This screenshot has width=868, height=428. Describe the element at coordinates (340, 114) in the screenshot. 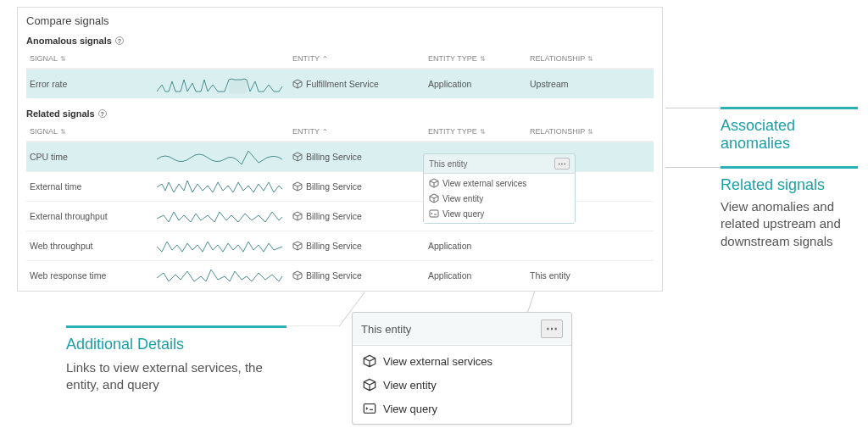

I see `related-section-header: Related signals ?` at that location.